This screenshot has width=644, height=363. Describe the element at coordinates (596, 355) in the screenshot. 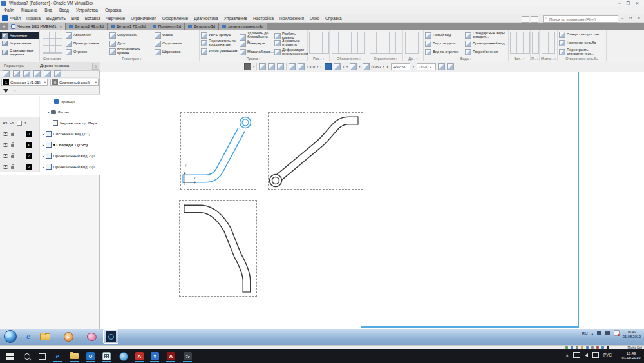

I see `host-tray-app-icon` at that location.